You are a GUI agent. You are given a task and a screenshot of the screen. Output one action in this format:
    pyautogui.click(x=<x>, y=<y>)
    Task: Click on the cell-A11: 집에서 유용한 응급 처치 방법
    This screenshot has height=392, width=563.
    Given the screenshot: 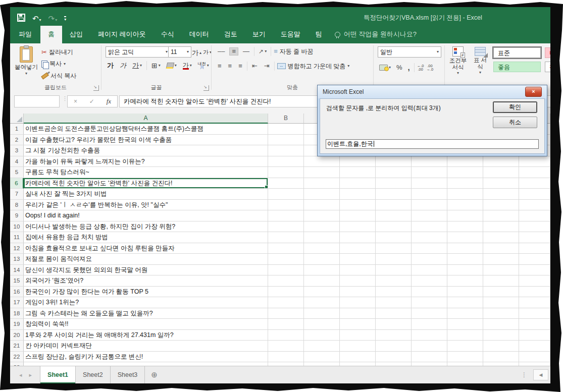 What is the action you would take?
    pyautogui.click(x=146, y=238)
    